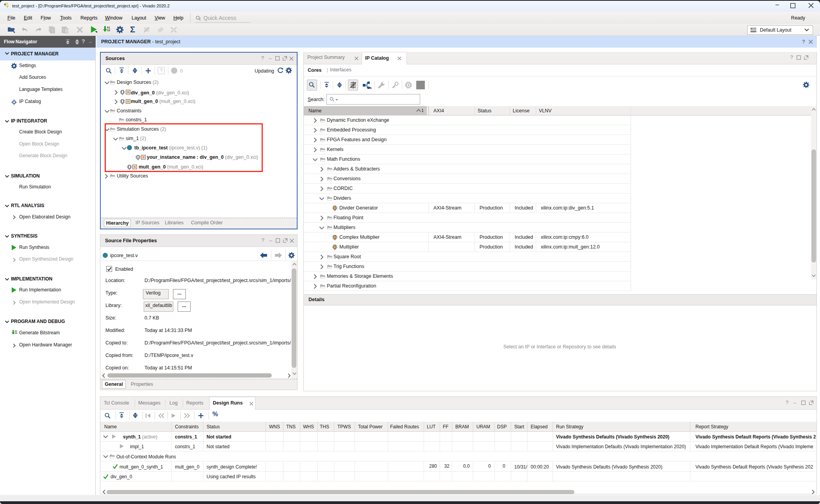  What do you see at coordinates (109, 27) in the screenshot?
I see `svg-text: 01` at bounding box center [109, 27].